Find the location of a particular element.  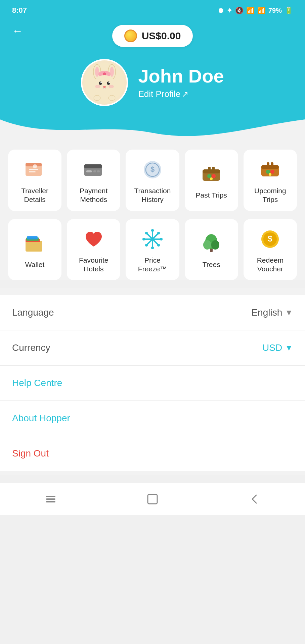

sign-out-row: Sign Out is located at coordinates (152, 453).